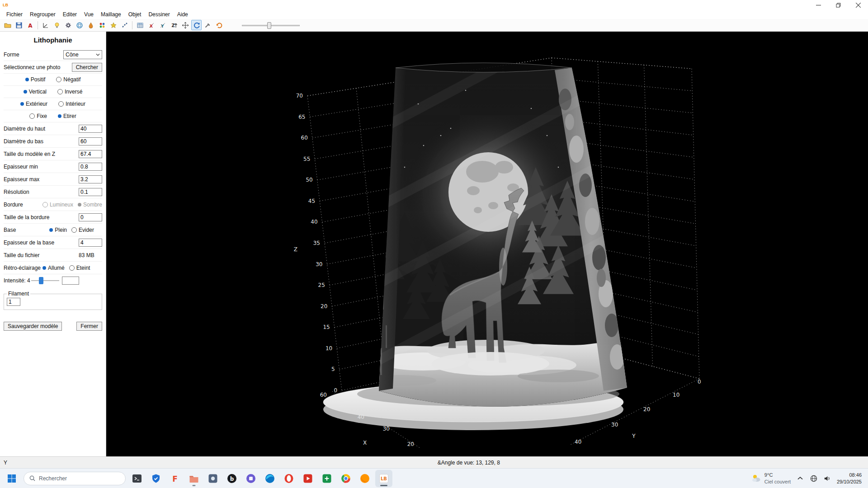 This screenshot has width=868, height=488. What do you see at coordinates (251, 479) in the screenshot?
I see `taskbar-app-store` at bounding box center [251, 479].